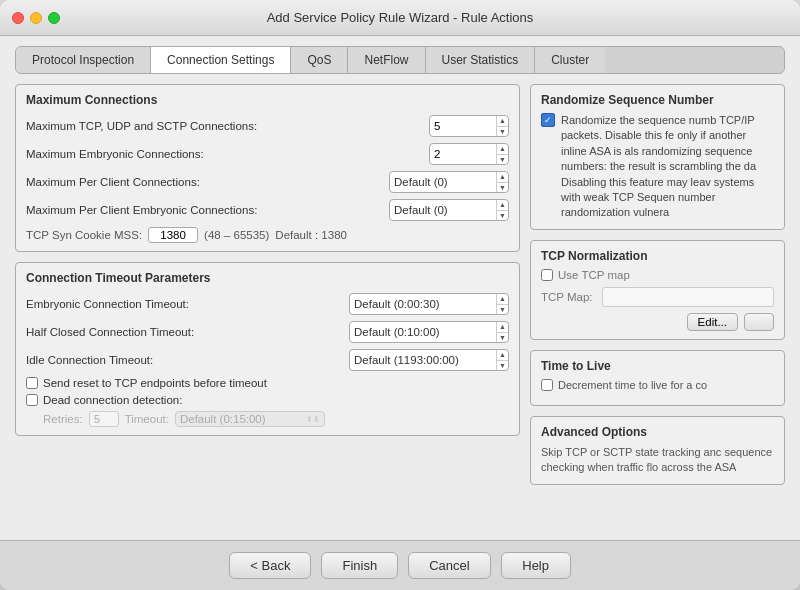 This screenshot has width=800, height=590. What do you see at coordinates (228, 154) in the screenshot?
I see `max-embryonic-label: Maximum Embryonic Connections:` at bounding box center [228, 154].